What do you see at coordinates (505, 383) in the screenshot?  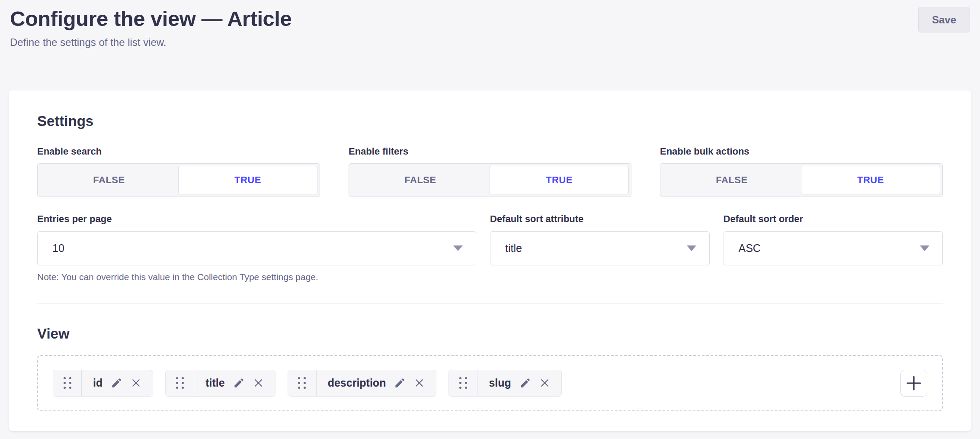 I see `view-field-chip-slug: slug` at bounding box center [505, 383].